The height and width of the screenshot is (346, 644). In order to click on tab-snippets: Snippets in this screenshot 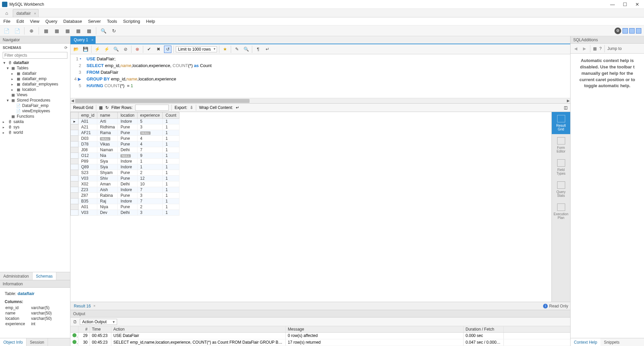, I will do `click(612, 342)`.